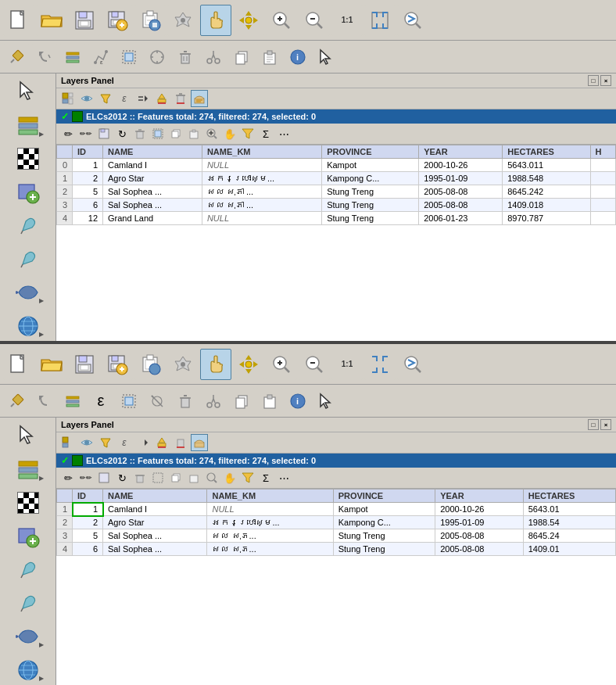 Image resolution: width=616 pixels, height=685 pixels. I want to click on paste-btn-b, so click(270, 401).